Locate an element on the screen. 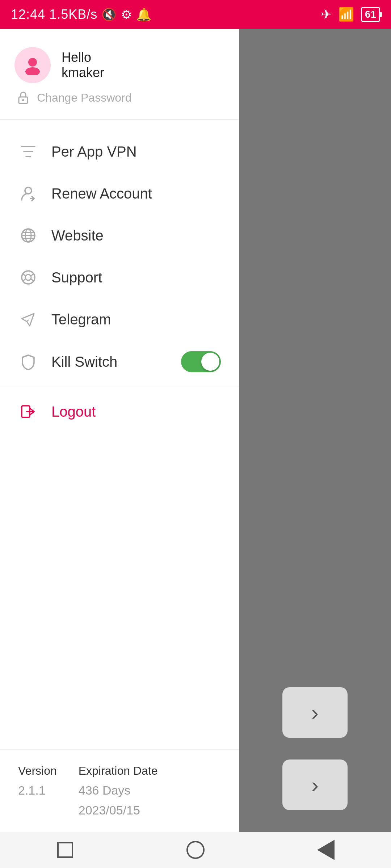  battery-icon: 61 is located at coordinates (371, 14).